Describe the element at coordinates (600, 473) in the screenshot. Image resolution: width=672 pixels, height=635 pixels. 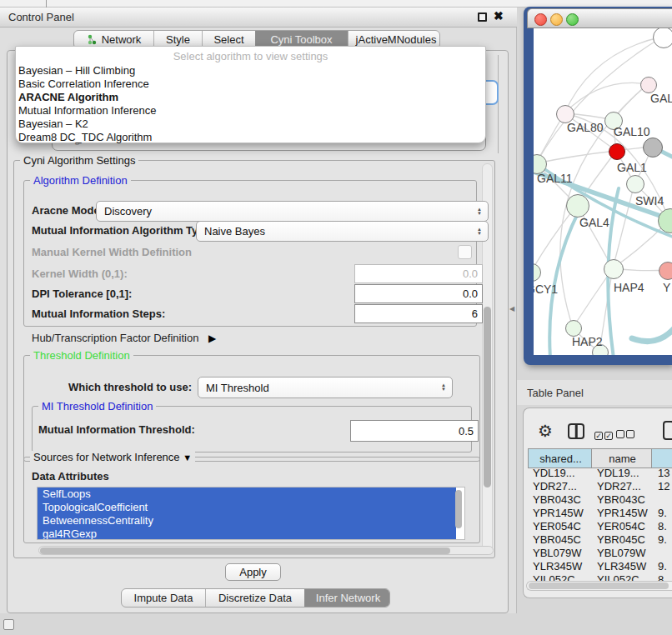
I see `table-row: YDL19...YDL19...13` at that location.